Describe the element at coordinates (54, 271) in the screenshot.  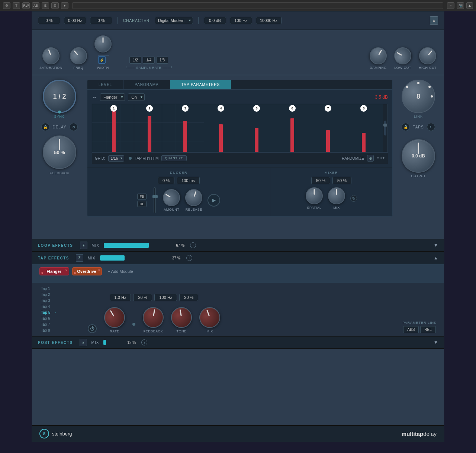
I see `flanger-module: × Flanger S` at that location.